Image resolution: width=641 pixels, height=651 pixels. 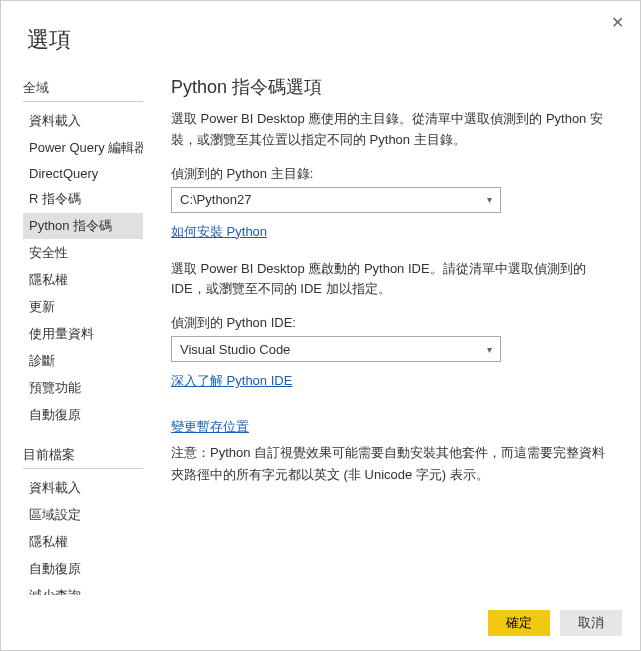 What do you see at coordinates (83, 488) in the screenshot?
I see `nav-file-data-load: 資料載入` at bounding box center [83, 488].